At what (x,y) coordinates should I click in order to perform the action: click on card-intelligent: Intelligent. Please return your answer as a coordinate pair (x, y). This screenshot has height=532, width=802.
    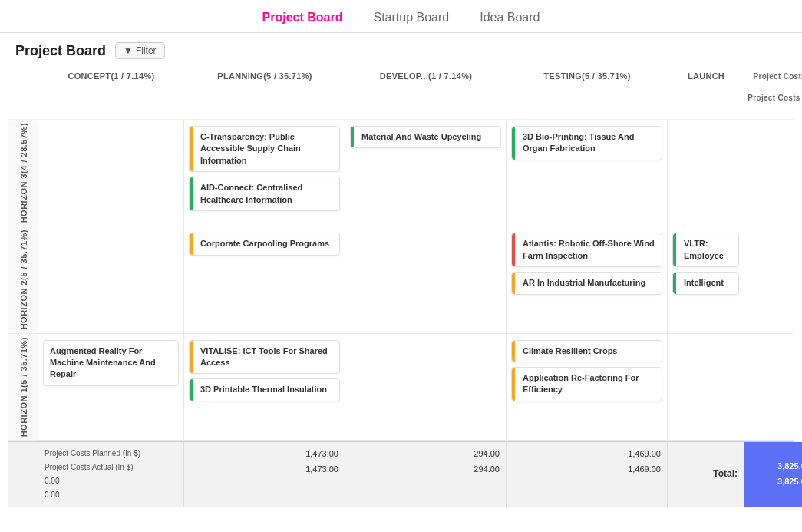
    Looking at the image, I should click on (706, 283).